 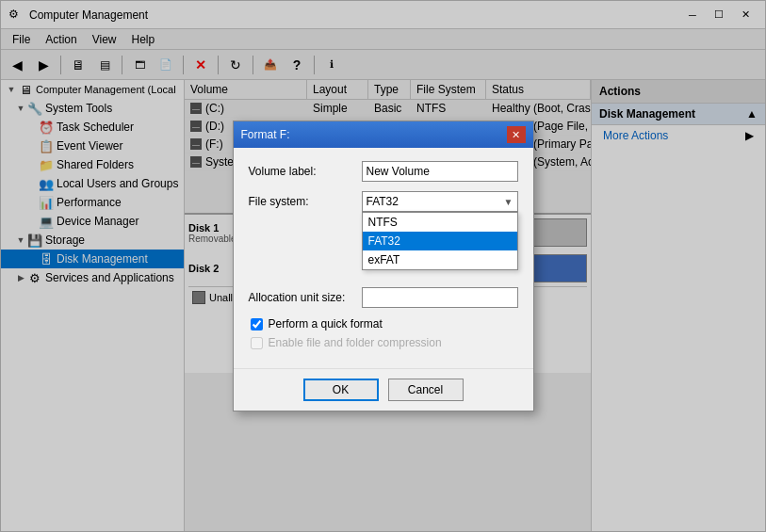 I want to click on alloc-unit-input, so click(x=440, y=298).